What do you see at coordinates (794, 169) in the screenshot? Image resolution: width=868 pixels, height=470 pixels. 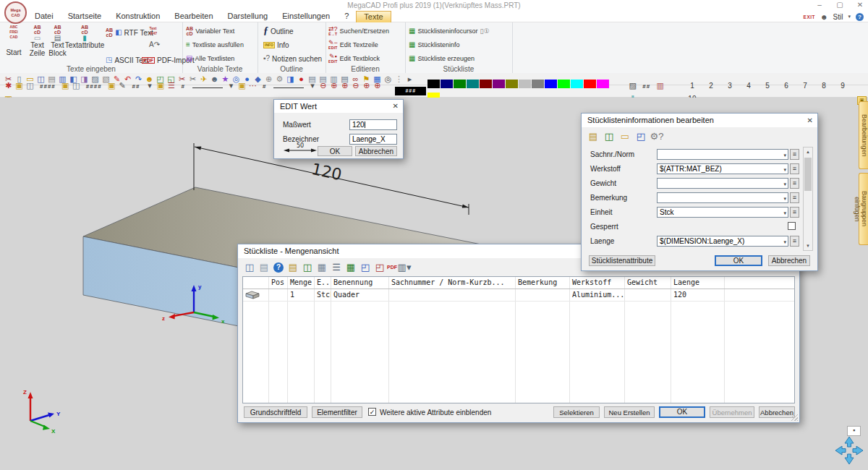 I see `werkstoff-list-button: ≡` at bounding box center [794, 169].